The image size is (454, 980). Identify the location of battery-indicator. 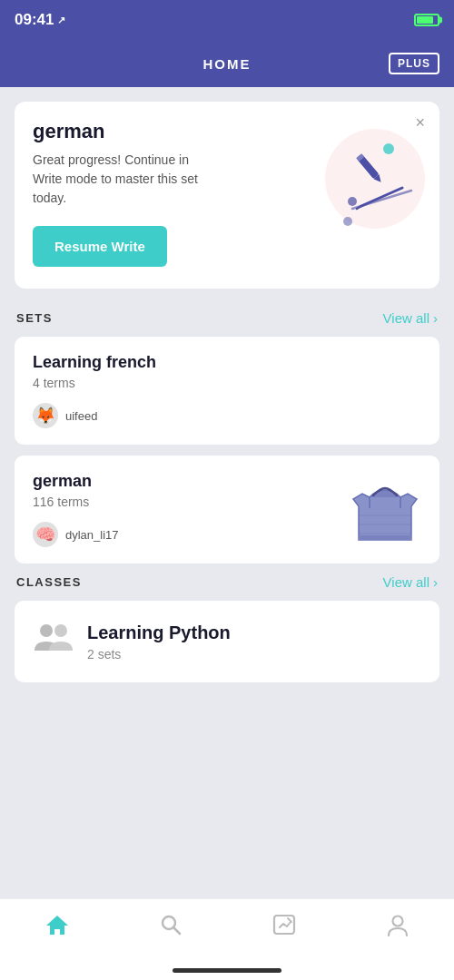
(427, 20).